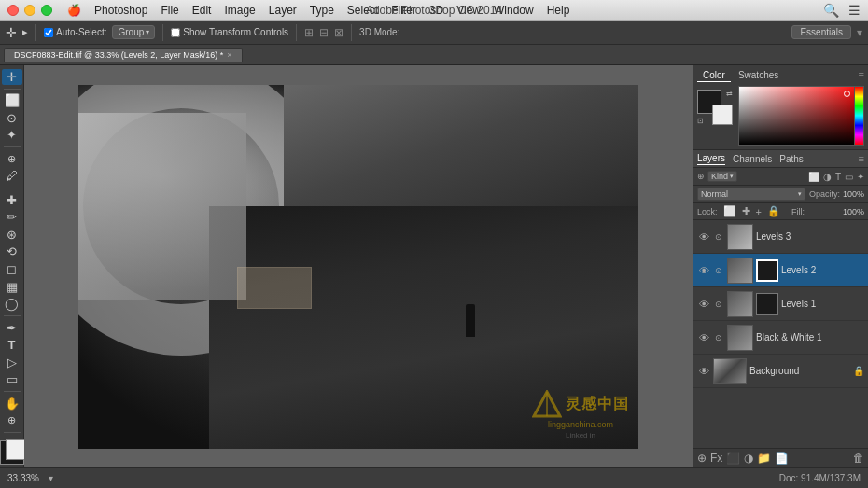  What do you see at coordinates (801, 116) in the screenshot?
I see `color-saturation-gradient` at bounding box center [801, 116].